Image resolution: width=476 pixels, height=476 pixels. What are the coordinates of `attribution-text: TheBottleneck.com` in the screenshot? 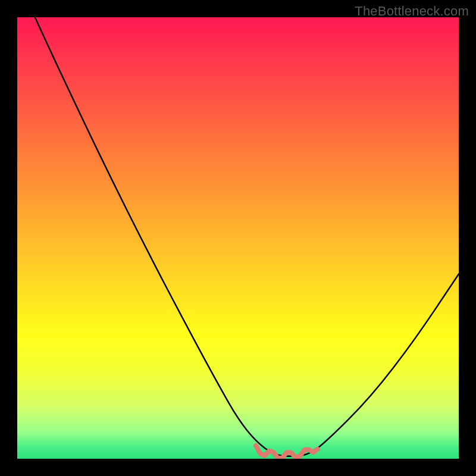 It's located at (412, 11).